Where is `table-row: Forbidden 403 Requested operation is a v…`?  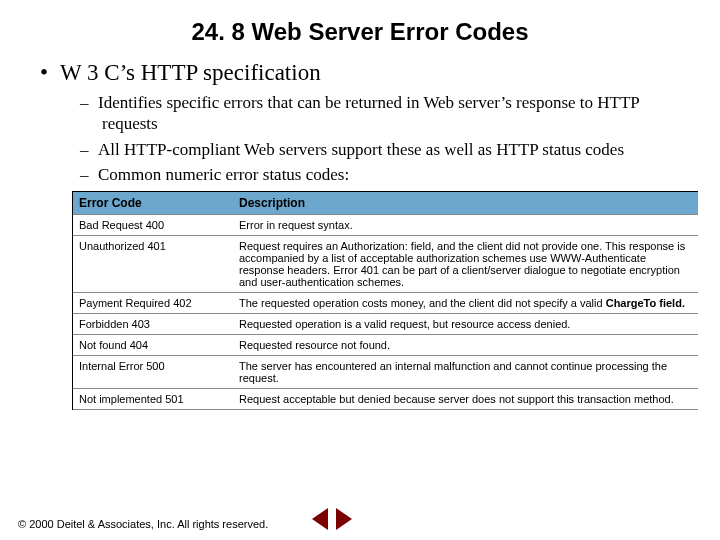 table-row: Forbidden 403 Requested operation is a v… is located at coordinates (386, 324).